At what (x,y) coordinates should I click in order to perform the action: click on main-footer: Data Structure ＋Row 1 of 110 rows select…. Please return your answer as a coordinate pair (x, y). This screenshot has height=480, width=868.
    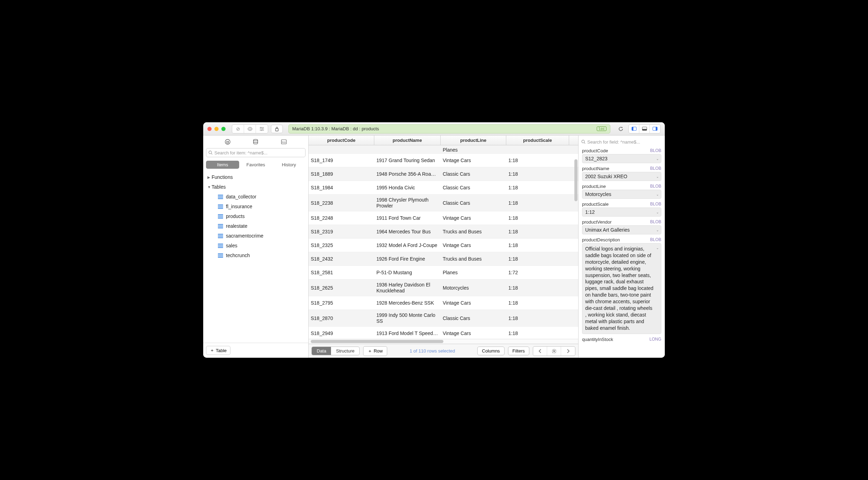
    Looking at the image, I should click on (443, 351).